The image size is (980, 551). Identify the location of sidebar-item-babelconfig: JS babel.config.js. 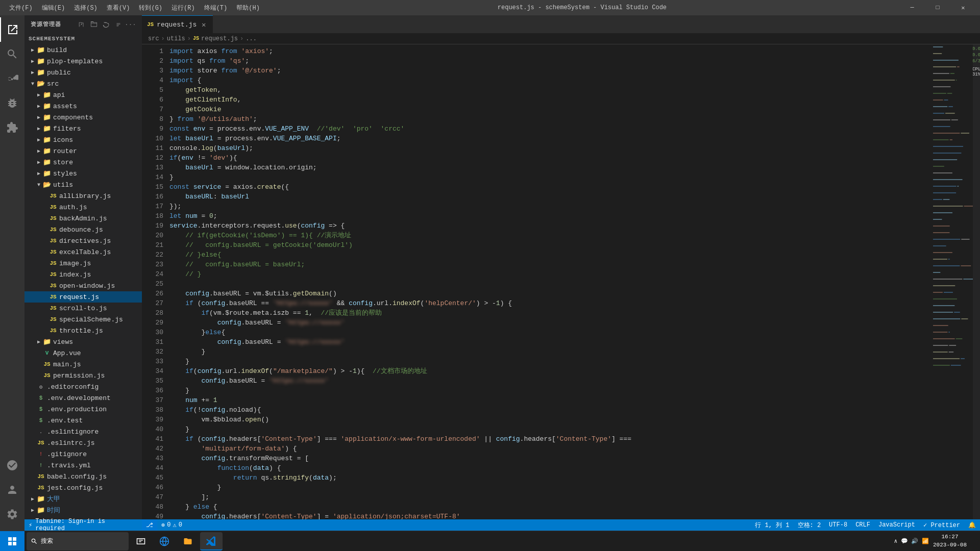
(83, 477).